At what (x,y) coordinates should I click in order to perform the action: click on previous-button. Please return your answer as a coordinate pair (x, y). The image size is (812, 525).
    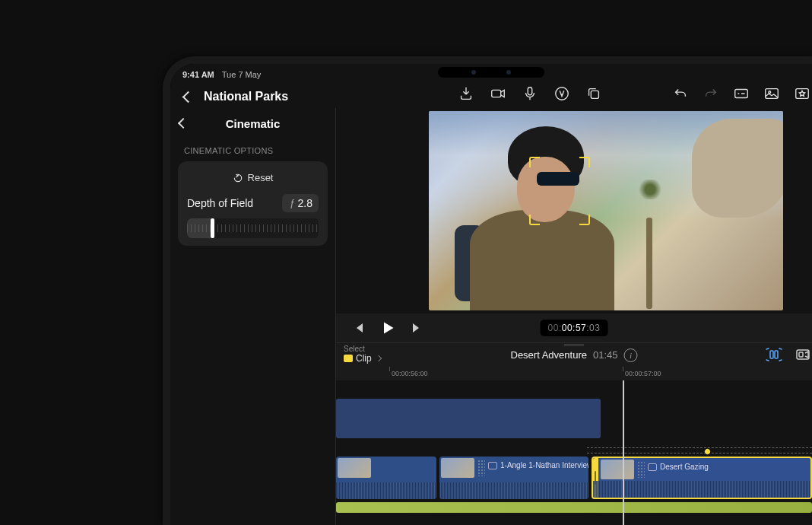
    Looking at the image, I should click on (359, 328).